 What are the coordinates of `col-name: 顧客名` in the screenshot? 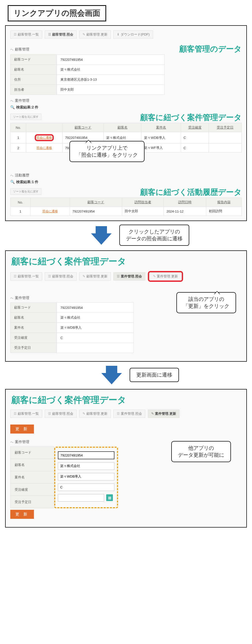 It's located at (122, 128).